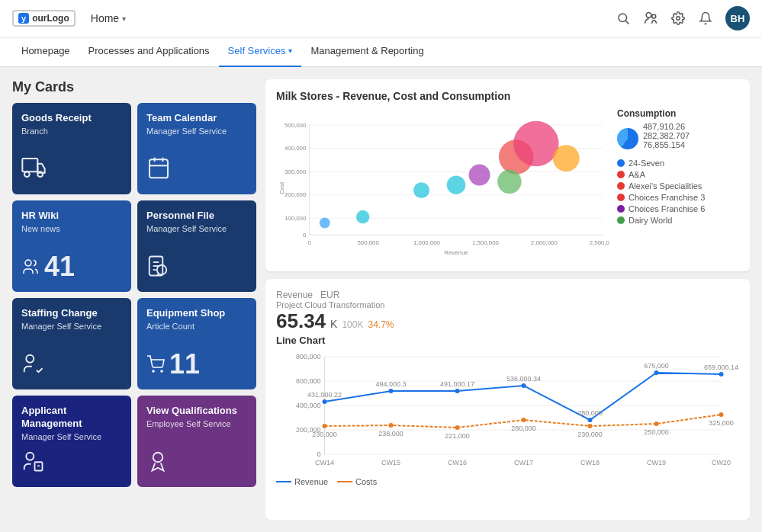 The width and height of the screenshot is (762, 532). What do you see at coordinates (44, 18) in the screenshot?
I see `logo: y ourLogo` at bounding box center [44, 18].